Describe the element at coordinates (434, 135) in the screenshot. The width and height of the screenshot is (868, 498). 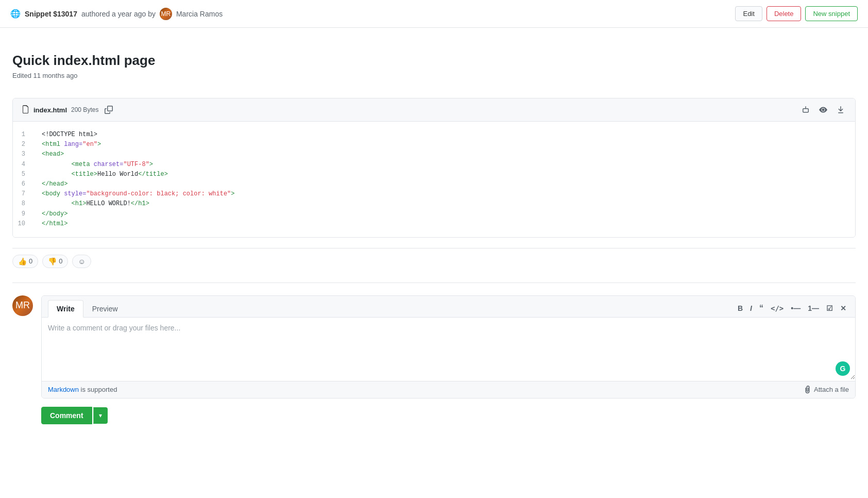
I see `table-row: 1 <!DOCTYPE html>` at that location.